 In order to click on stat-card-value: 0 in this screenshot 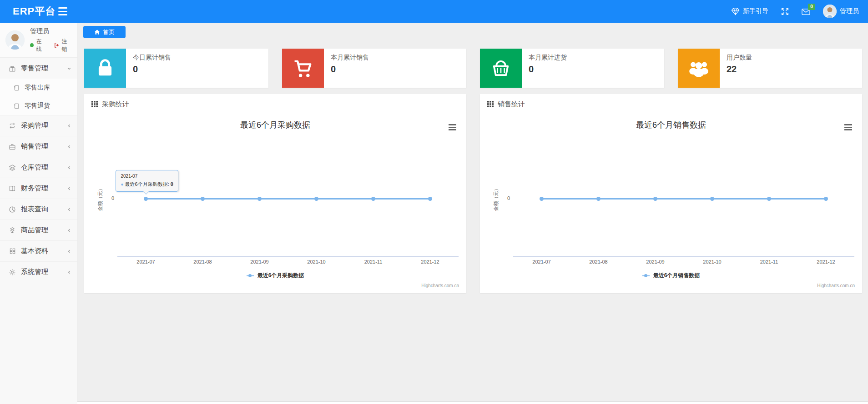, I will do `click(152, 69)`.